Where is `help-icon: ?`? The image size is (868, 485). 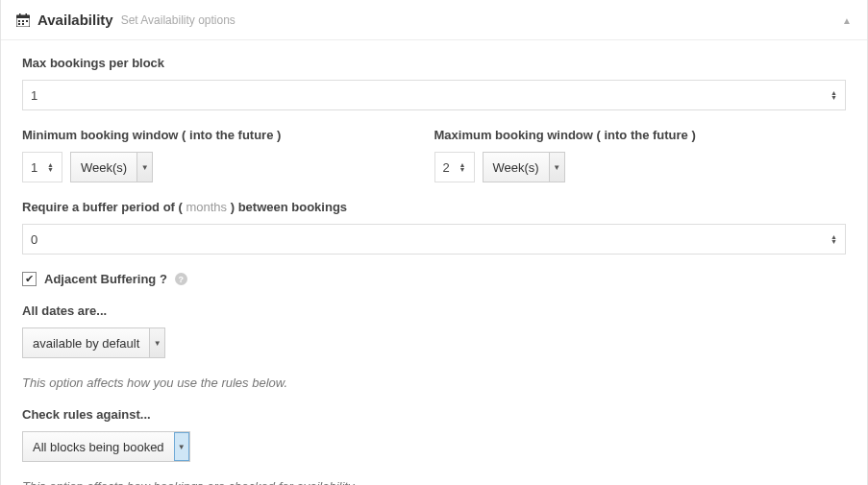
help-icon: ? is located at coordinates (181, 279).